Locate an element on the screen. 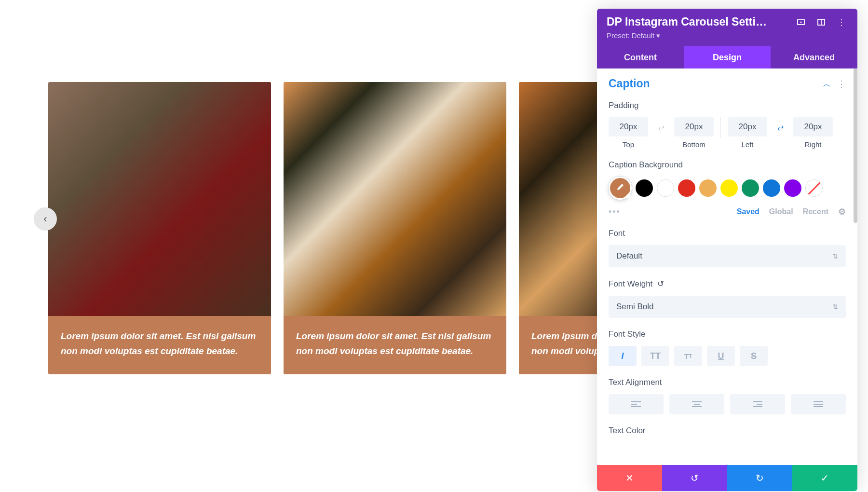 Image resolution: width=868 pixels, height=492 pixels. section-more-icon: ⋮ is located at coordinates (841, 84).